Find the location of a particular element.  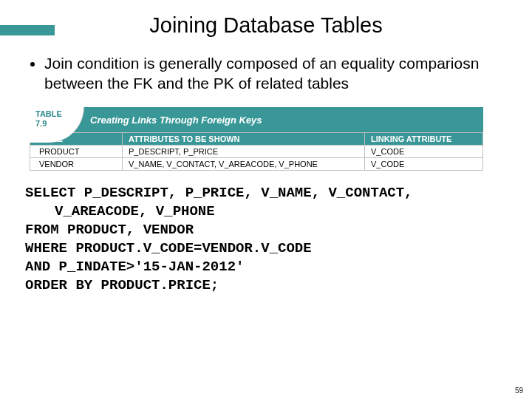

page-number: 59 is located at coordinates (519, 390).